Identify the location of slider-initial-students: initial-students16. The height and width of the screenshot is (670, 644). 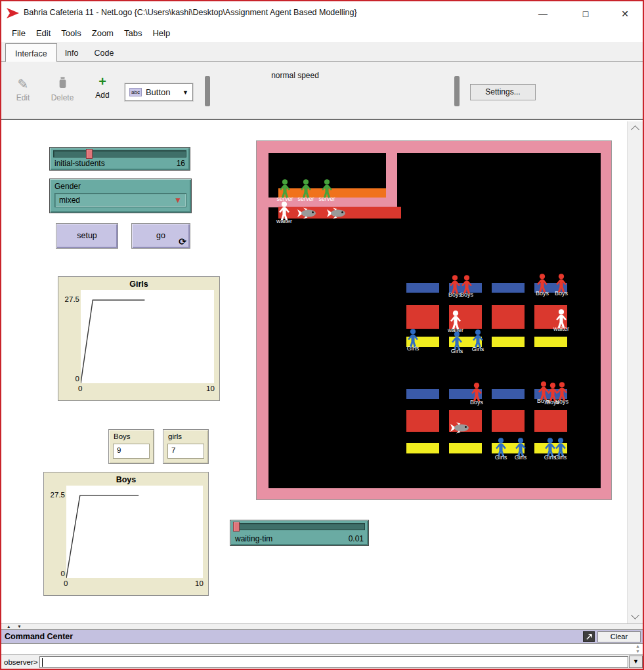
(119, 159).